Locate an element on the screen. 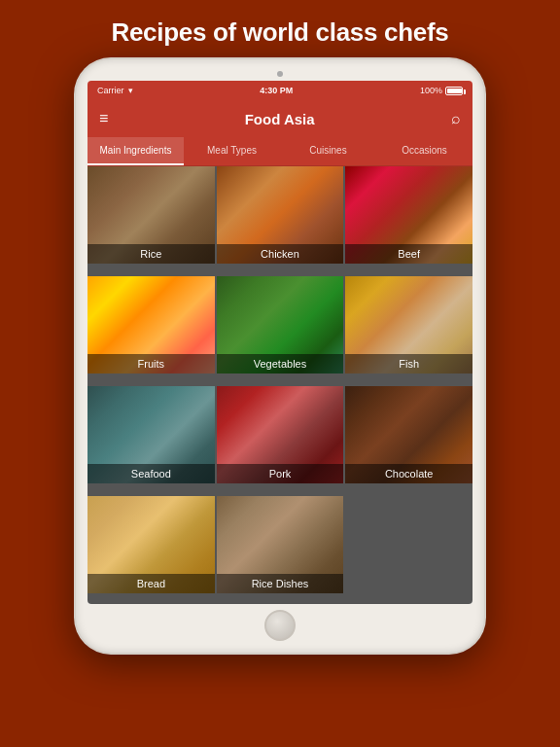 The width and height of the screenshot is (560, 747). status-bar-center: 4:30 PM is located at coordinates (276, 90).